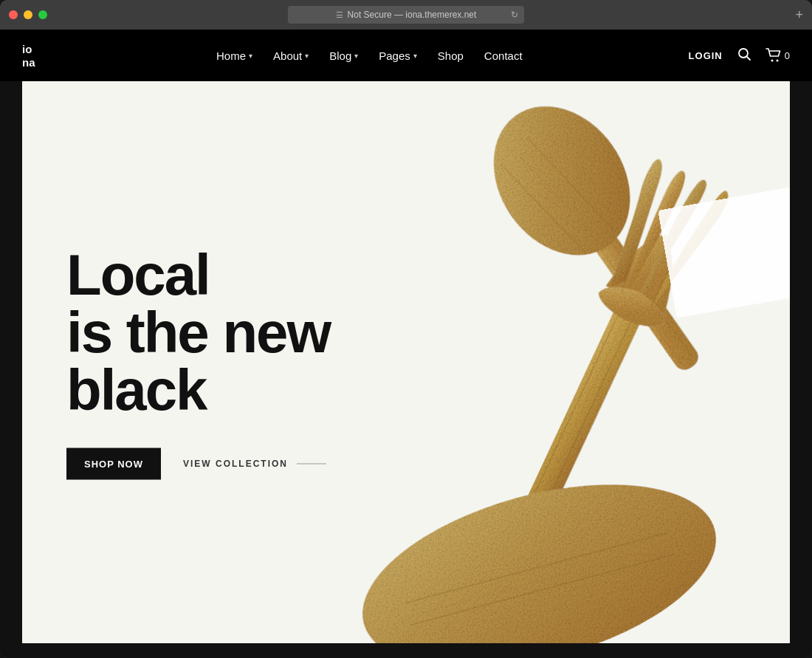  What do you see at coordinates (406, 15) in the screenshot?
I see `url-bar: ☰ Not Secure — iona.themerex.net ↻` at bounding box center [406, 15].